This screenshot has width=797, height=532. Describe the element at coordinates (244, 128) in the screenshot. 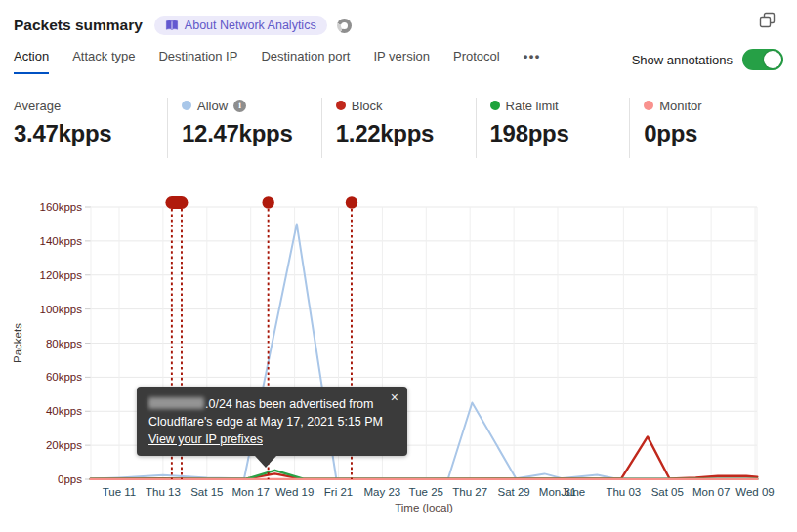

I see `stat-allow: Allowi12.47kpps` at that location.